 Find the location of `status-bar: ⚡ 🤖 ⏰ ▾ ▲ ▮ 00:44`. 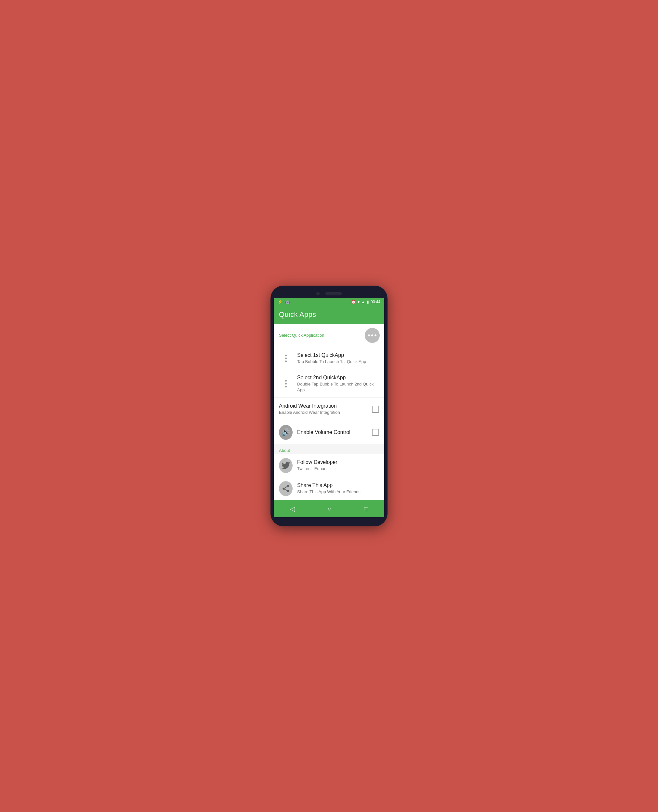

status-bar: ⚡ 🤖 ⏰ ▾ ▲ ▮ 00:44 is located at coordinates (329, 302).